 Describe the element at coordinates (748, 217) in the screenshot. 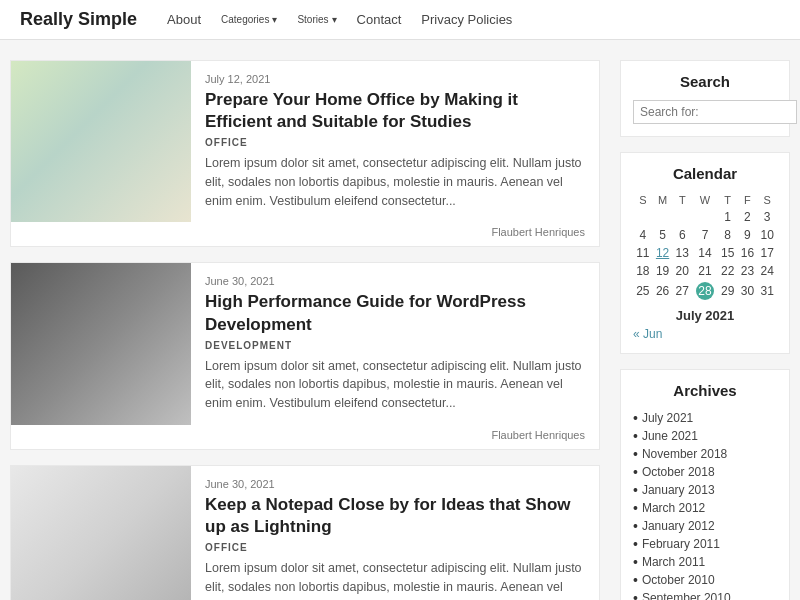

I see `calendar-day-cell: 2` at that location.